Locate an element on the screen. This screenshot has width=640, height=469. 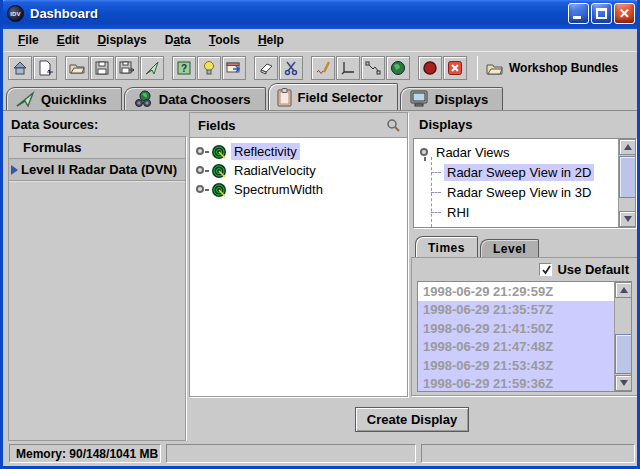
display-group-radar-views: Radar Views is located at coordinates (516, 152).